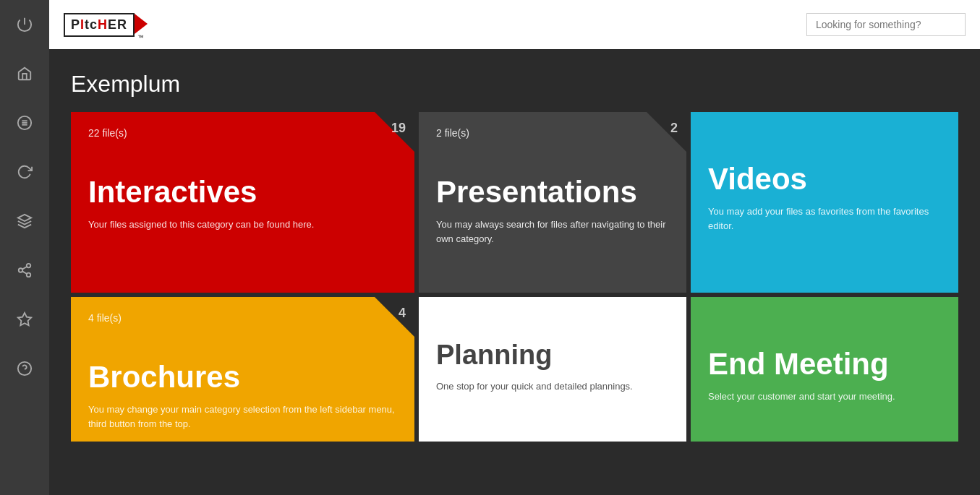 Image resolution: width=980 pixels, height=495 pixels. I want to click on logo-box: PItcHER, so click(99, 25).